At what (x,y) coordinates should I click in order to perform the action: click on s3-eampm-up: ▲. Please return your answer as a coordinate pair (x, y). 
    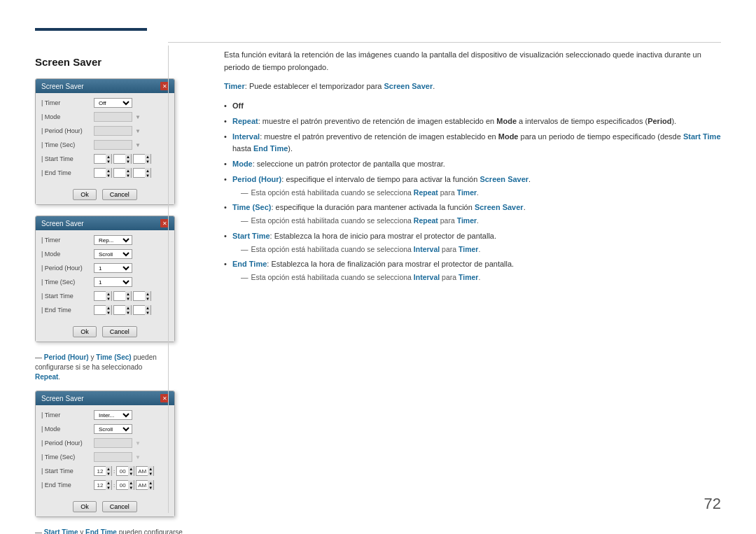
    Looking at the image, I should click on (150, 483).